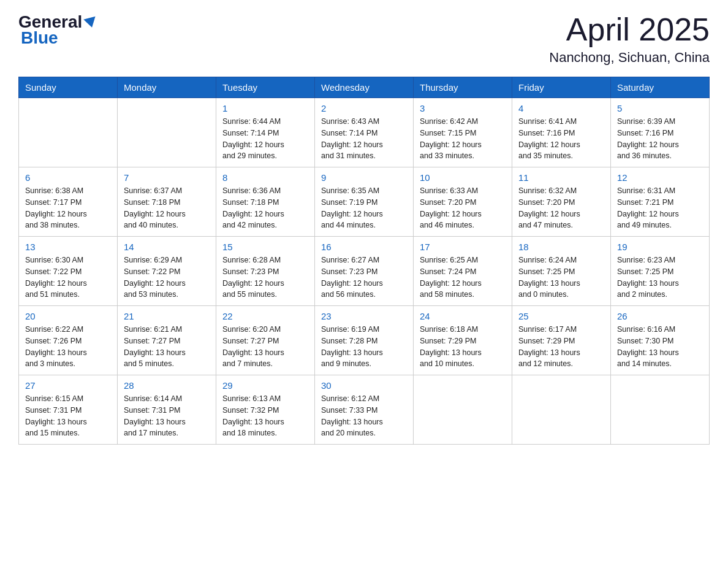 The image size is (728, 563). Describe the element at coordinates (561, 139) in the screenshot. I see `day-info: Sunrise: 6:41 AMSunset: 7:16 PMDaylight:…` at that location.